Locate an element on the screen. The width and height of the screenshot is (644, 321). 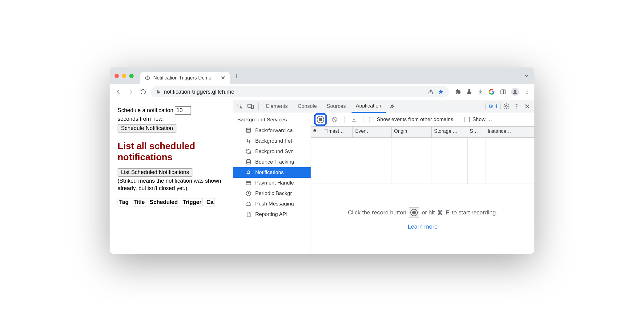
tab-console: Console is located at coordinates (307, 107).